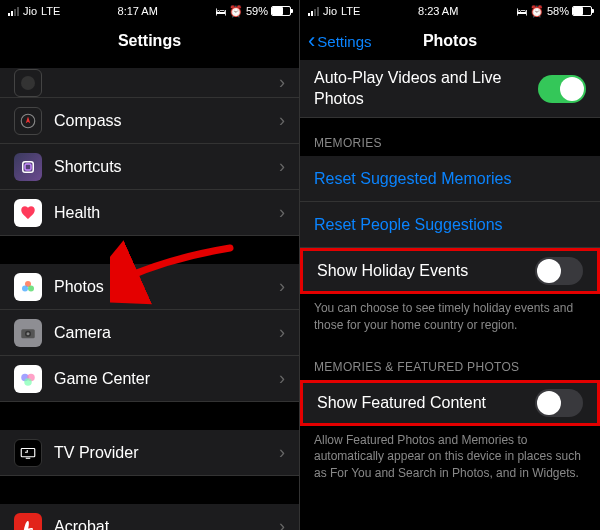 This screenshot has height=530, width=600. What do you see at coordinates (559, 271) in the screenshot?
I see `holiday-toggle` at bounding box center [559, 271].